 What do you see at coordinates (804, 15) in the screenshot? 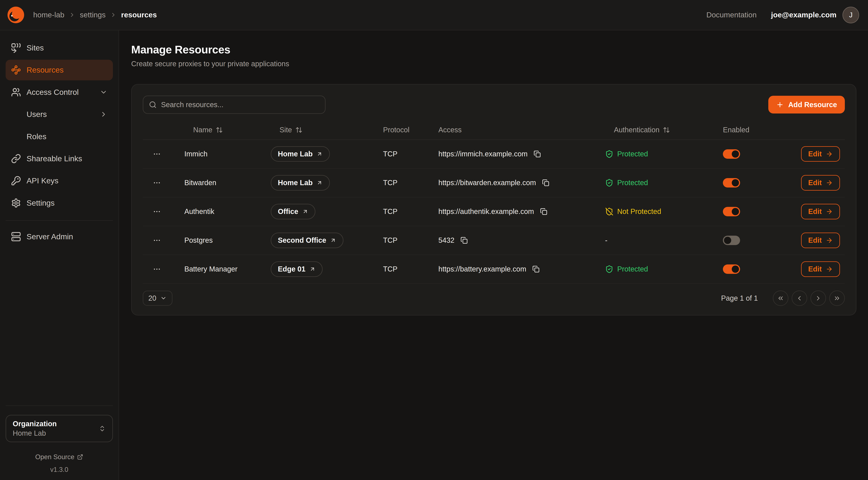
I see `user-email: joe@example.com` at bounding box center [804, 15].